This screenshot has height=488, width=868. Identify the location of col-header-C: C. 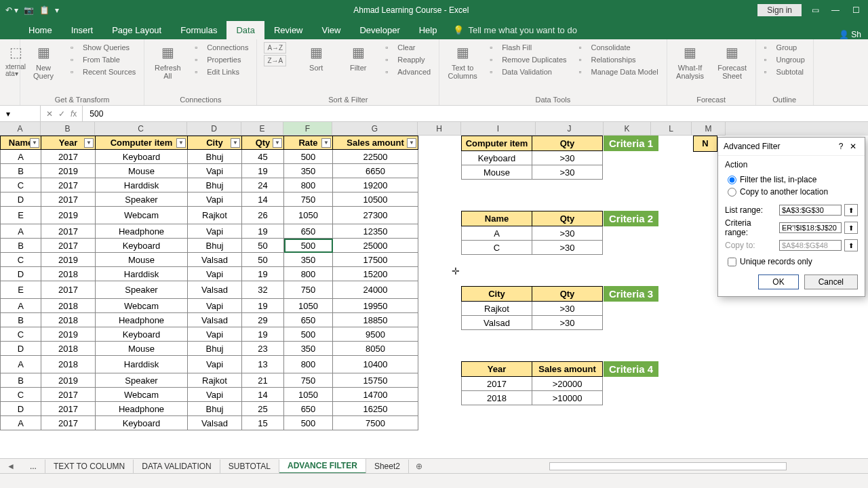
(141, 129).